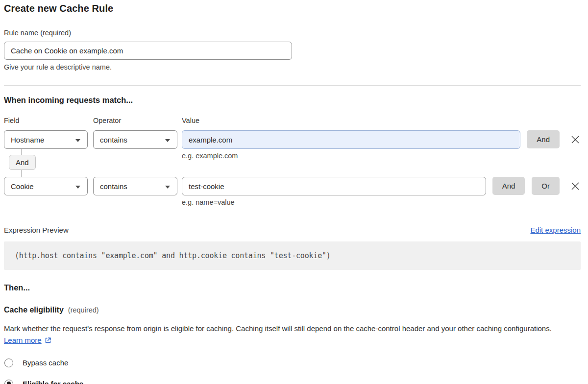  I want to click on value-hint: e.g. name=value, so click(208, 202).